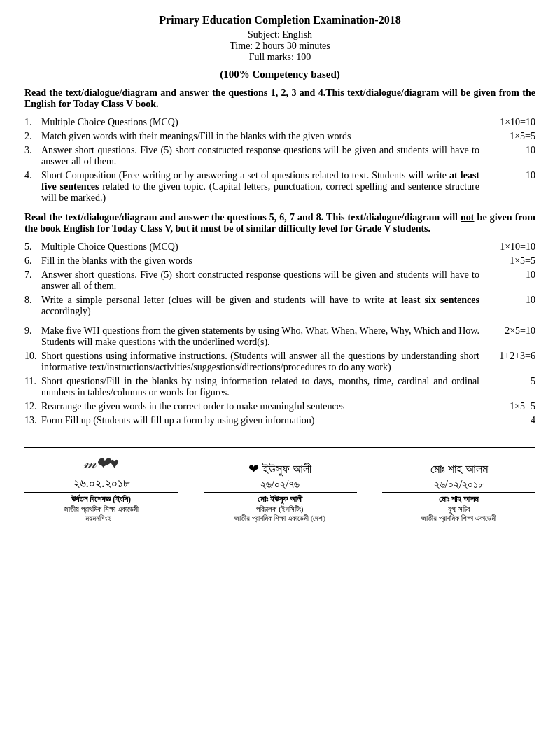 The image size is (560, 737). I want to click on question-item-11: 11. Short questions/Fill in the blanks b…, so click(280, 387).